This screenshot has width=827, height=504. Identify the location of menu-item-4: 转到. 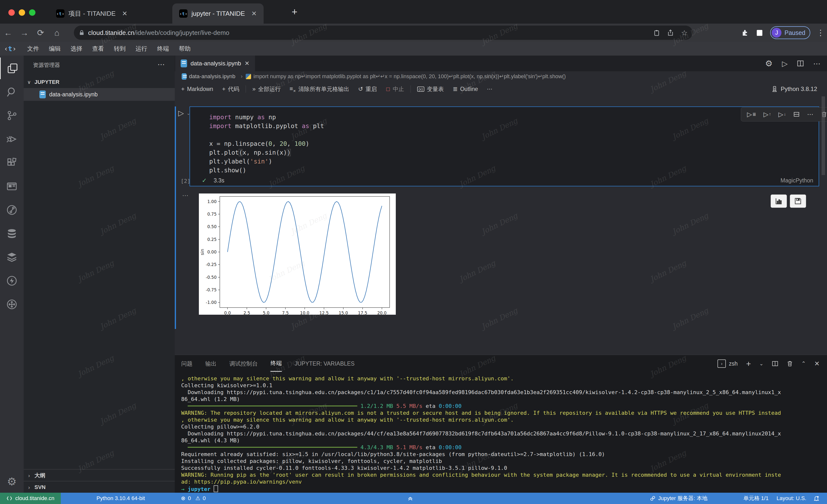
(120, 49).